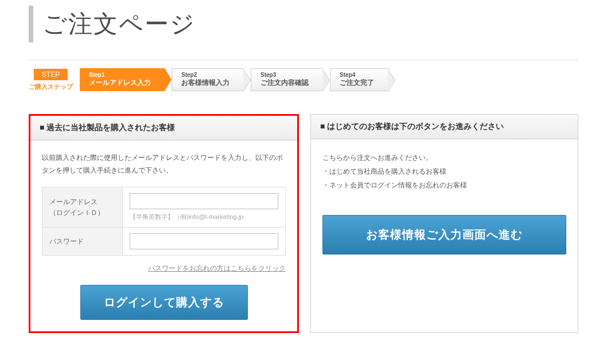 The height and width of the screenshot is (364, 607). Describe the element at coordinates (73, 202) in the screenshot. I see `email-label-line1: メールアドレス` at that location.